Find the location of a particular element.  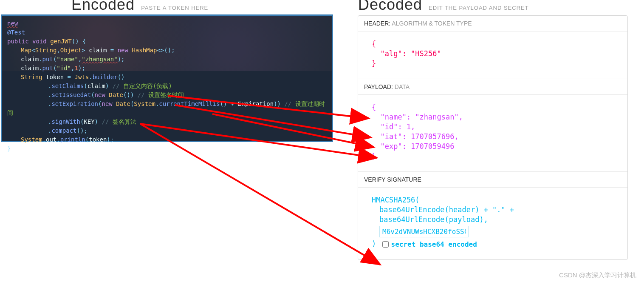

header-section-title: HEADER: ALGORITHM & TOKEN TYPE is located at coordinates (493, 24).